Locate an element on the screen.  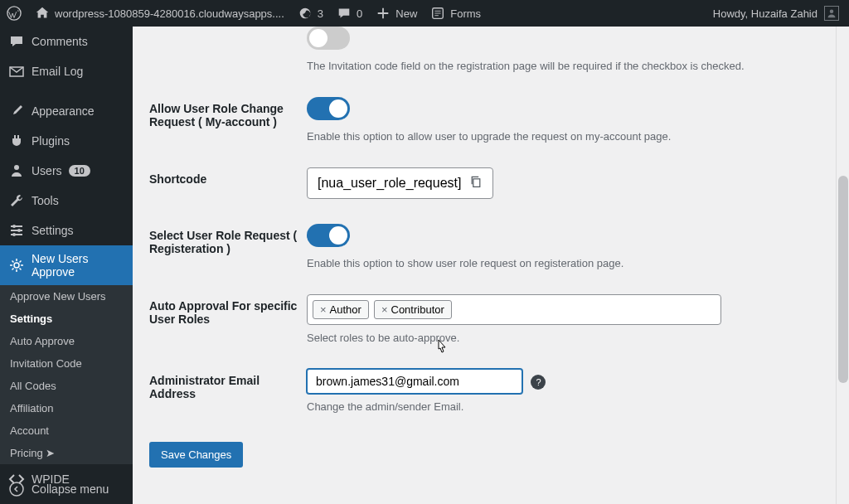
invitation-required-toggle is located at coordinates (328, 38).